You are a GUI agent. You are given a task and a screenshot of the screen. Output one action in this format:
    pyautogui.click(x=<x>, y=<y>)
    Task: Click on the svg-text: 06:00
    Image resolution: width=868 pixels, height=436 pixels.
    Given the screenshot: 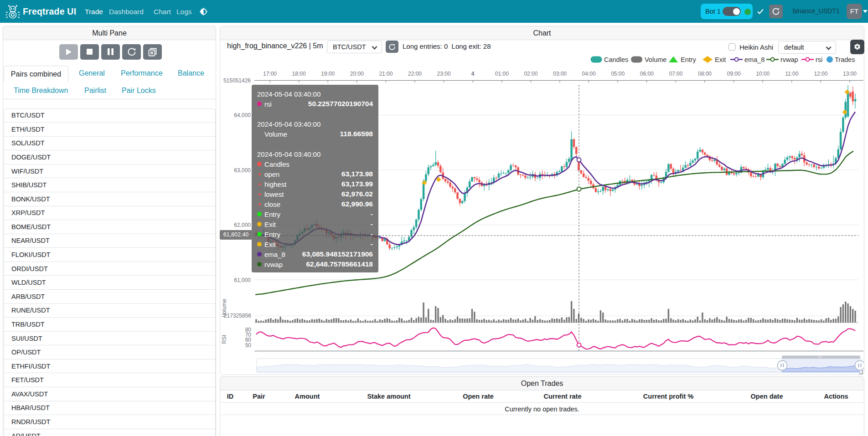 What is the action you would take?
    pyautogui.click(x=647, y=74)
    